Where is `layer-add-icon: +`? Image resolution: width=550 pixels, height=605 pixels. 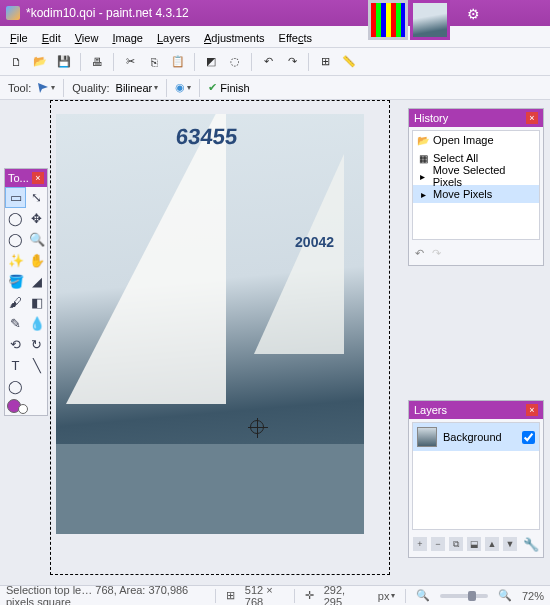
layer-add-icon: + is located at coordinates (420, 544).